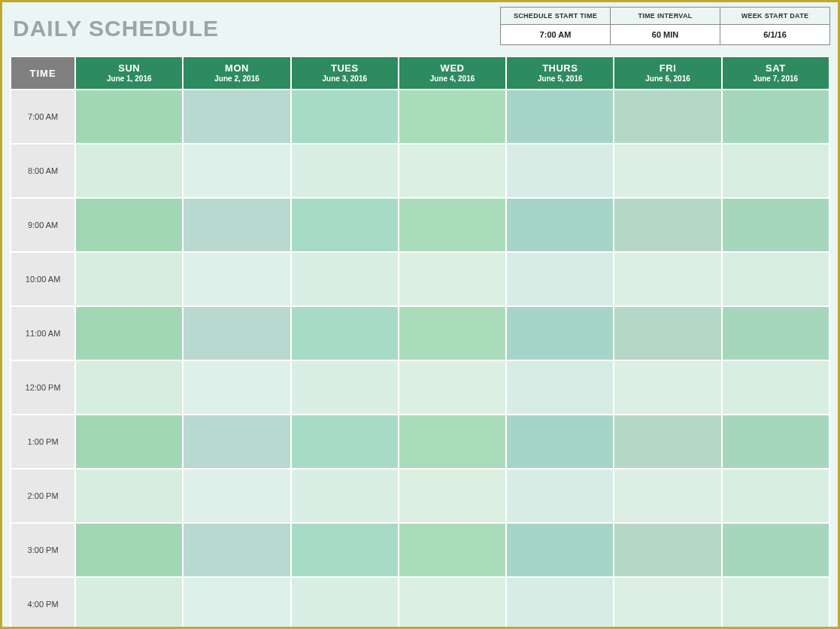 Image resolution: width=840 pixels, height=629 pixels. Describe the element at coordinates (420, 387) in the screenshot. I see `time-row: 12:00 PM` at that location.